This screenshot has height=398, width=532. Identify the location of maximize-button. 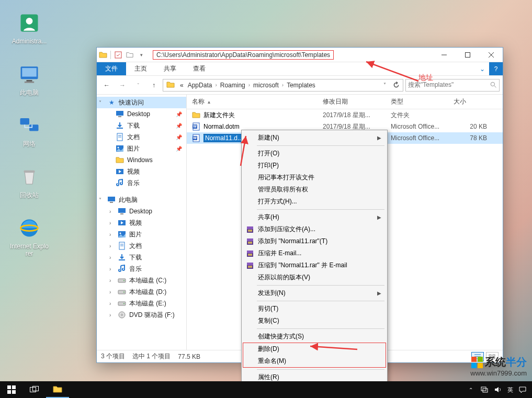
(468, 55).